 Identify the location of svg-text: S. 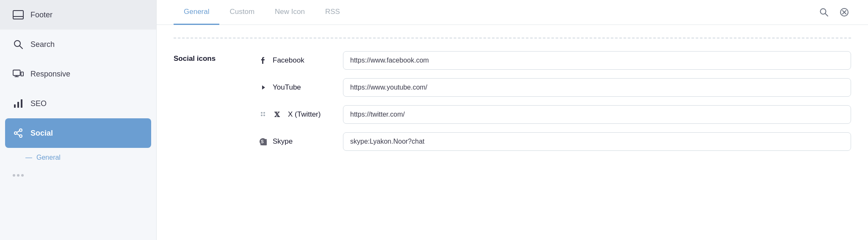
(263, 142).